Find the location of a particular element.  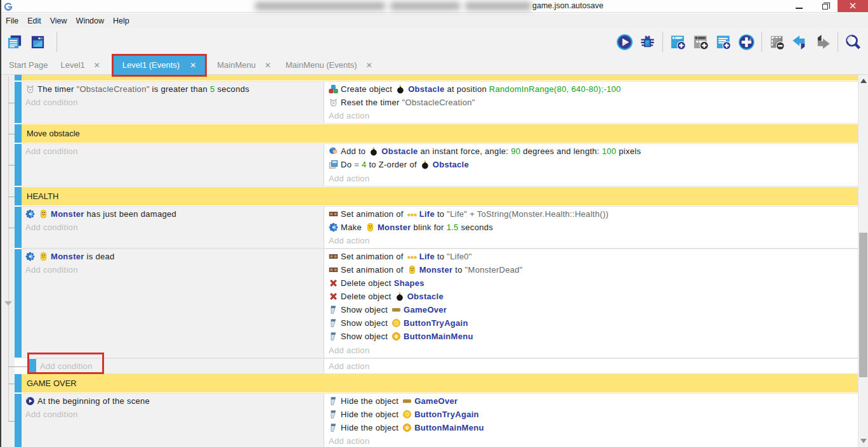

event-row: At the beginning of the sceneAdd conditi… is located at coordinates (437, 420).